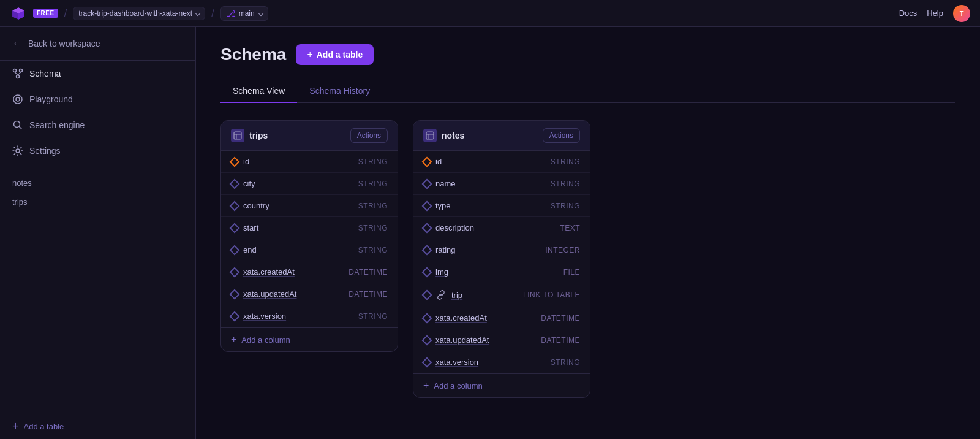  What do you see at coordinates (98, 74) in the screenshot?
I see `sidebar-item-schema: Schema` at bounding box center [98, 74].